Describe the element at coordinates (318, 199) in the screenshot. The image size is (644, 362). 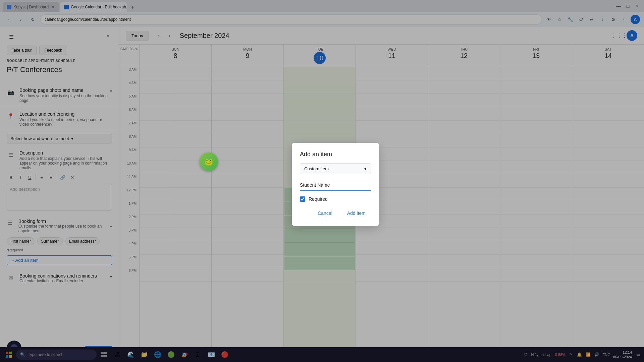
I see `required-label: Required` at that location.